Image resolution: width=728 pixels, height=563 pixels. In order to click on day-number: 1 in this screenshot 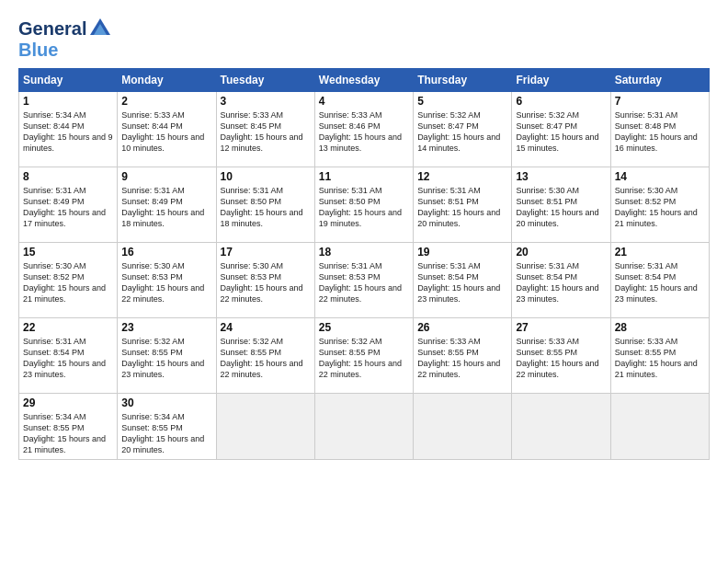, I will do `click(68, 101)`.